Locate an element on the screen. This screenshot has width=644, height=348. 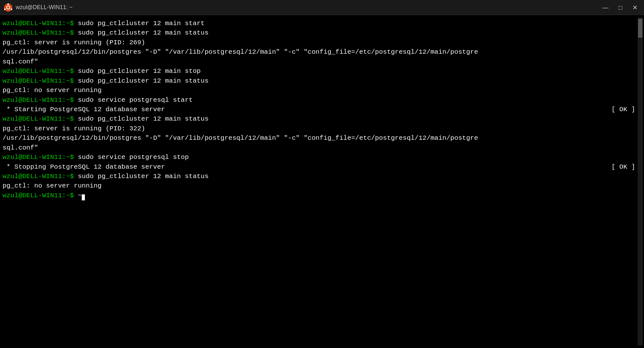
prompt-1: wzul@DELL-WIN11:~$ is located at coordinates (40, 23).